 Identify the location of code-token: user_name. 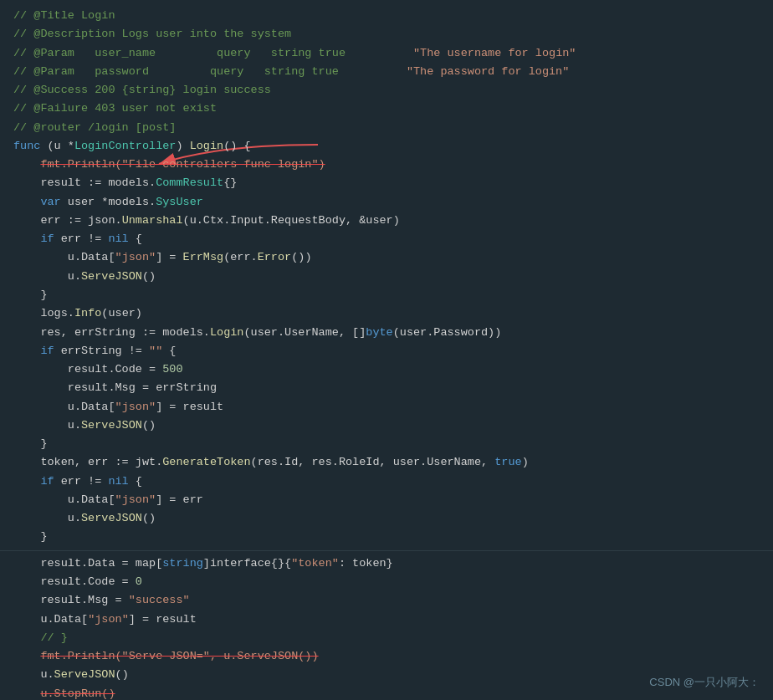
(125, 54).